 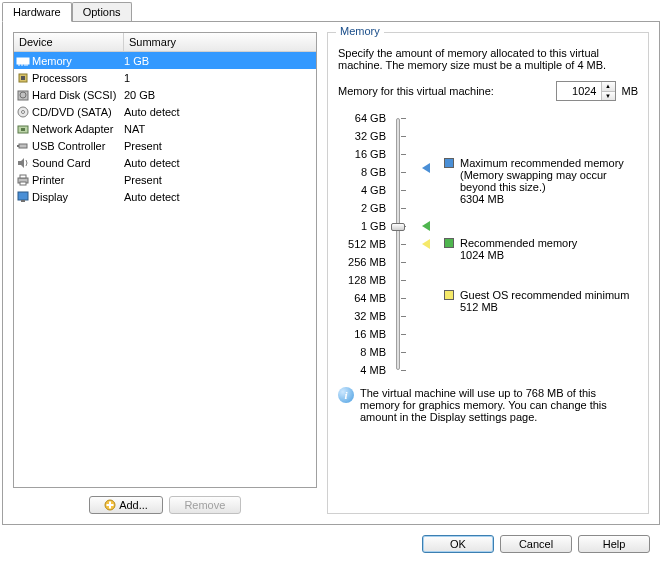 What do you see at coordinates (404, 244) in the screenshot?
I see `memory-slider` at bounding box center [404, 244].